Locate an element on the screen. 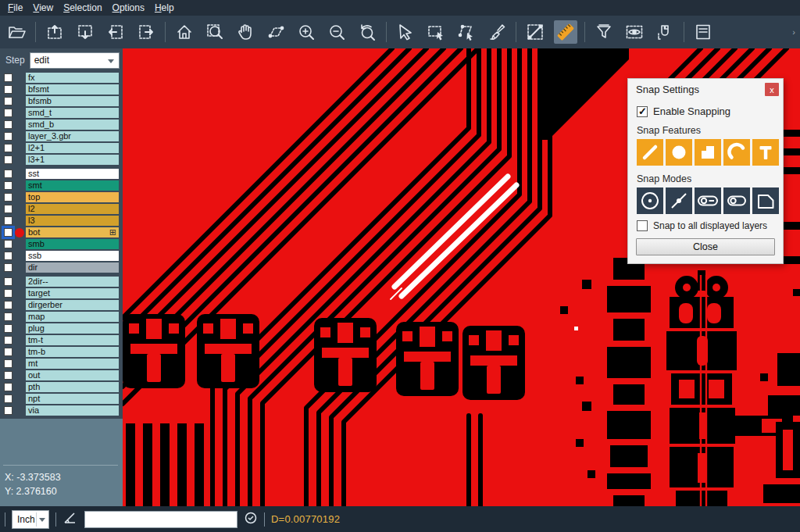 This screenshot has width=800, height=532. layer-row: l2+1 is located at coordinates (61, 148).